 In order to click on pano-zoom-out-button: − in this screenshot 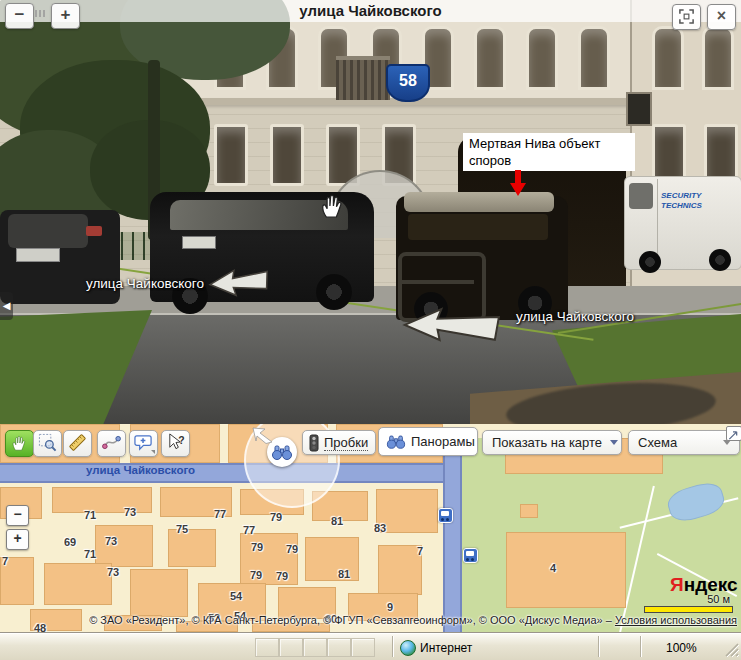, I will do `click(20, 16)`.